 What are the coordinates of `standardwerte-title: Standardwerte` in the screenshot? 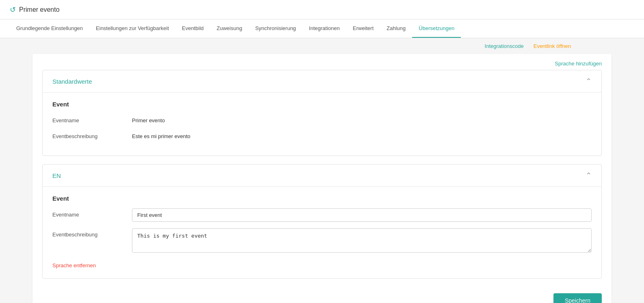 It's located at (72, 81).